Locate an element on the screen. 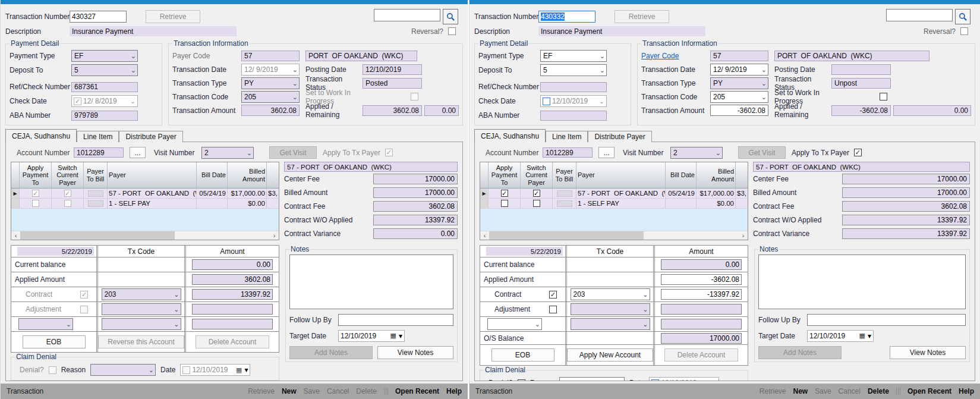 This screenshot has height=399, width=980. notes-textarea is located at coordinates (862, 282).